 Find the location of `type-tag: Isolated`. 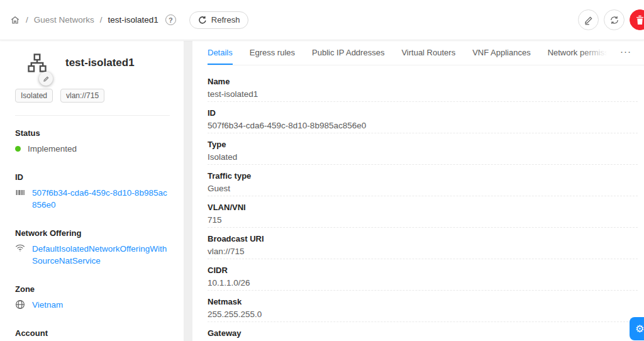

type-tag: Isolated is located at coordinates (34, 96).